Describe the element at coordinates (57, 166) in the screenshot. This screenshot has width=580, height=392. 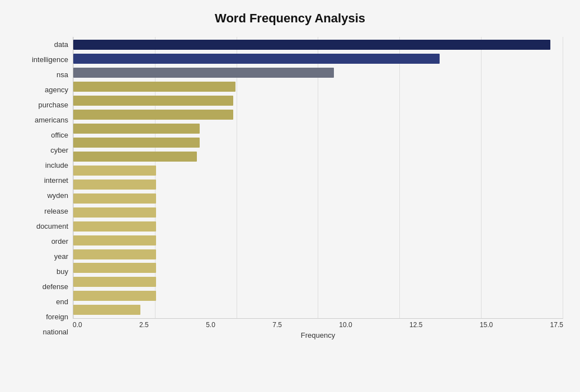
I see `y-label: include` at that location.